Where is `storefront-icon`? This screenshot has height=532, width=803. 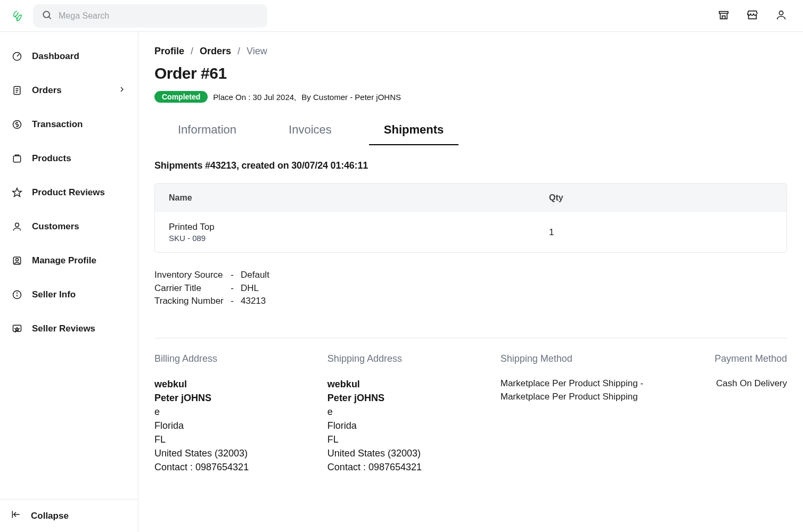 storefront-icon is located at coordinates (724, 16).